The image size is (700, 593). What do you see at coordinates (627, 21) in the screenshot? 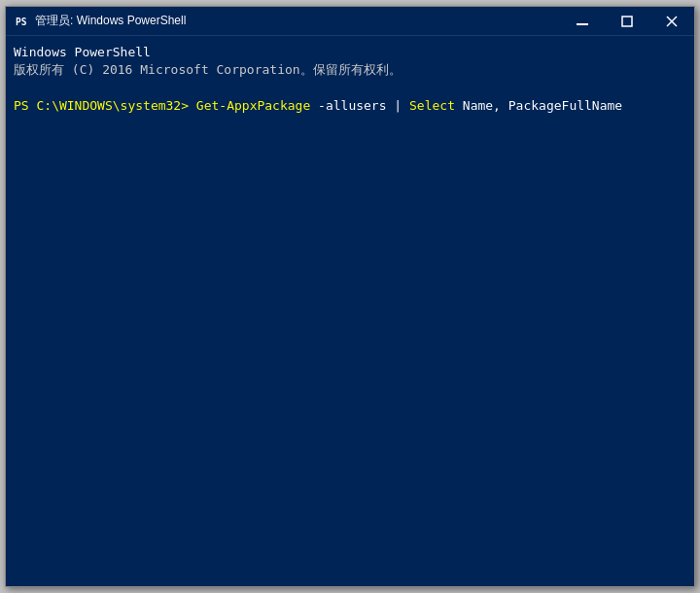
I see `maximize-button` at bounding box center [627, 21].